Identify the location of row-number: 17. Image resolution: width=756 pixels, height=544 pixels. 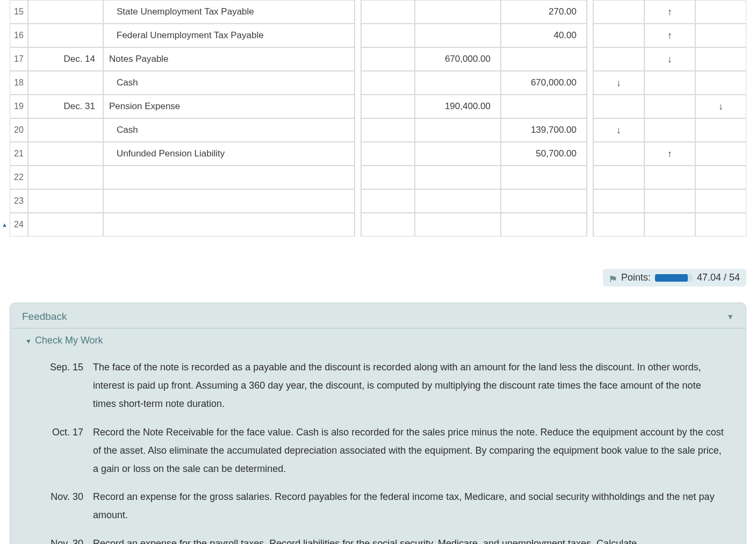
(19, 59).